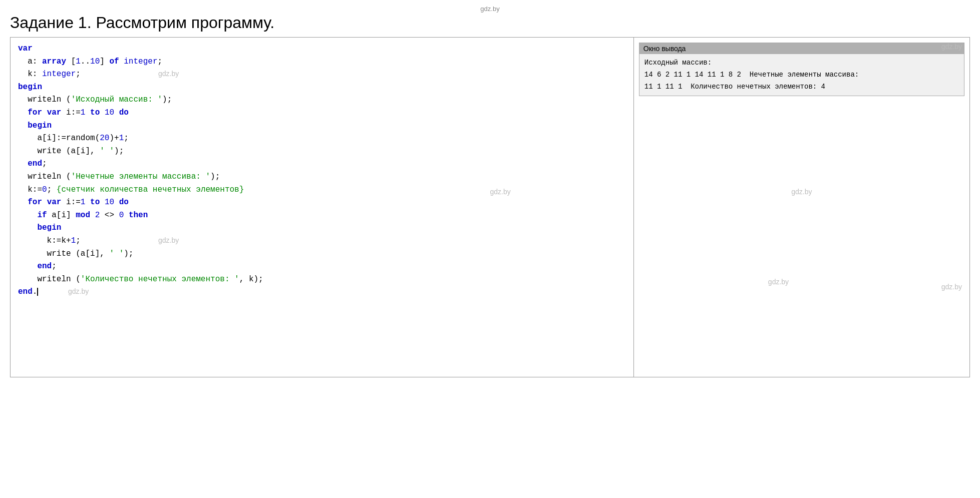 The height and width of the screenshot is (498, 980). Describe the element at coordinates (322, 75) in the screenshot. I see `code-line-3: k: integer; gdz.by` at that location.